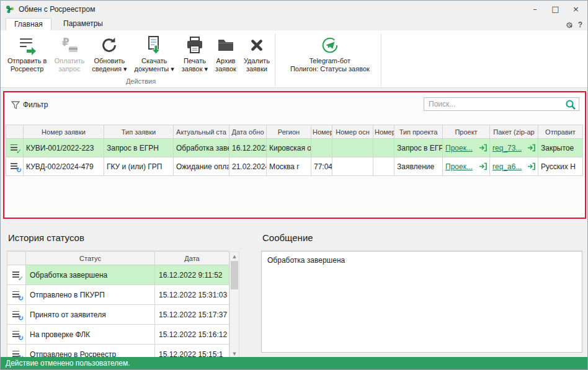 The image size is (588, 370). Describe the element at coordinates (501, 104) in the screenshot. I see `search-input` at that location.